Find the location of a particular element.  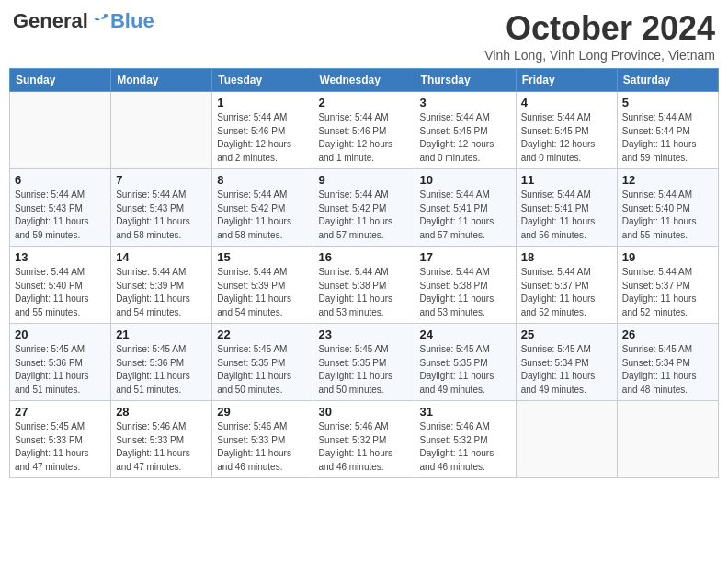

day-number: 27 is located at coordinates (61, 412).